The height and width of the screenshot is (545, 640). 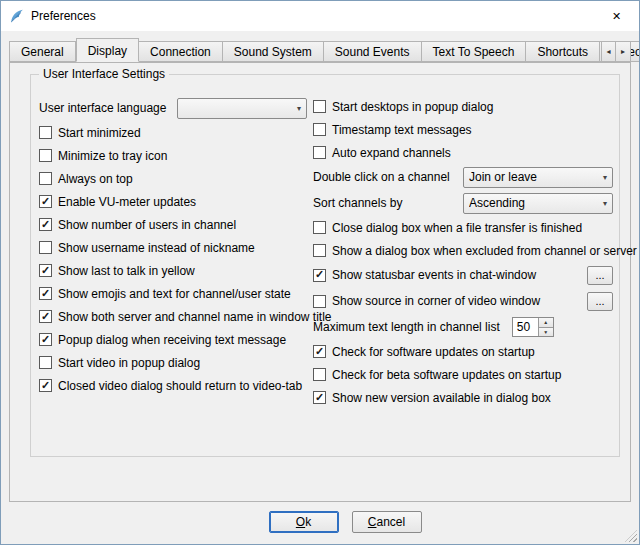 What do you see at coordinates (434, 352) in the screenshot?
I see `checkbox-label: Check for software updates on startup` at bounding box center [434, 352].